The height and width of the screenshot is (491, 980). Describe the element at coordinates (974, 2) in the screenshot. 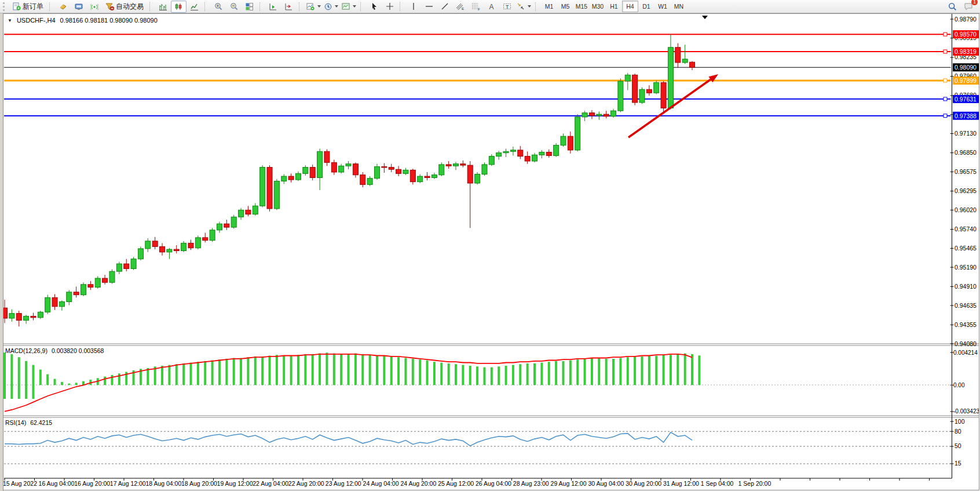

I see `notification-badge: 1` at that location.